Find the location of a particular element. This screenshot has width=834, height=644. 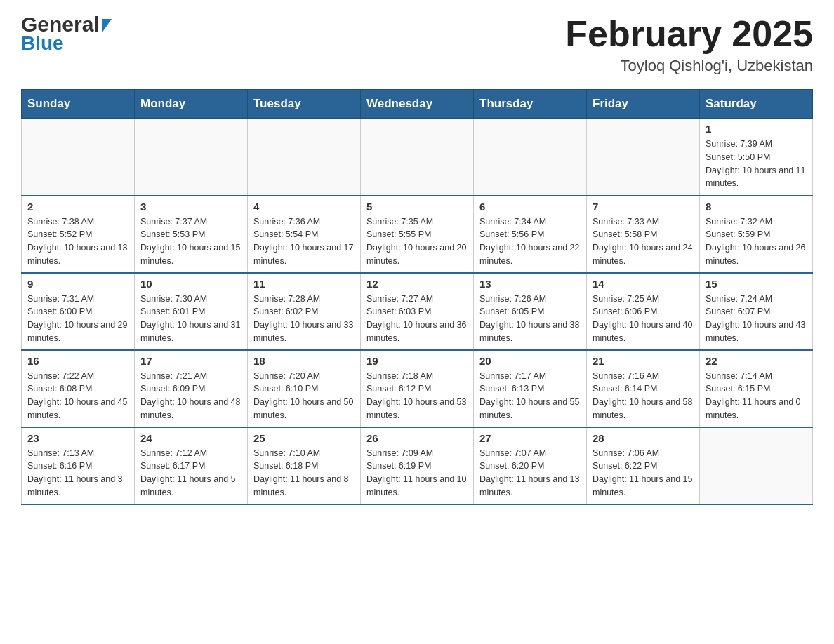

day-info: Sunrise: 7:25 AM Sunset: 6:06 PM Dayligh… is located at coordinates (643, 318).